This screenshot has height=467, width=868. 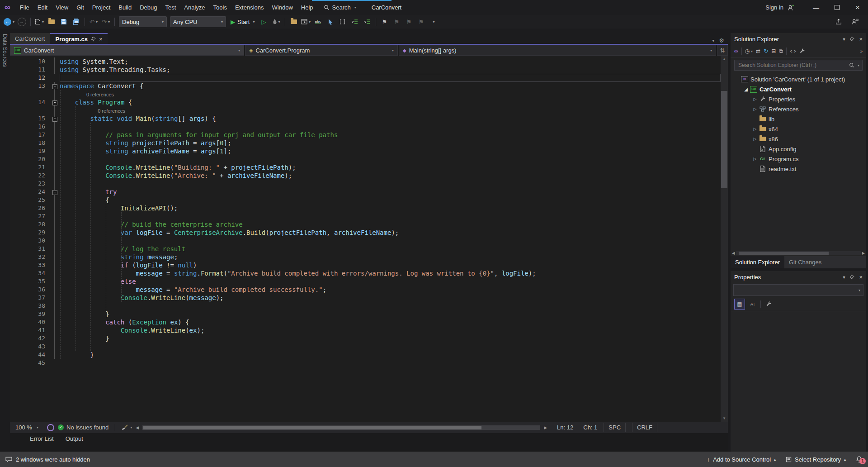 What do you see at coordinates (30, 38) in the screenshot?
I see `document-tab-carconvert: CarConvert` at bounding box center [30, 38].